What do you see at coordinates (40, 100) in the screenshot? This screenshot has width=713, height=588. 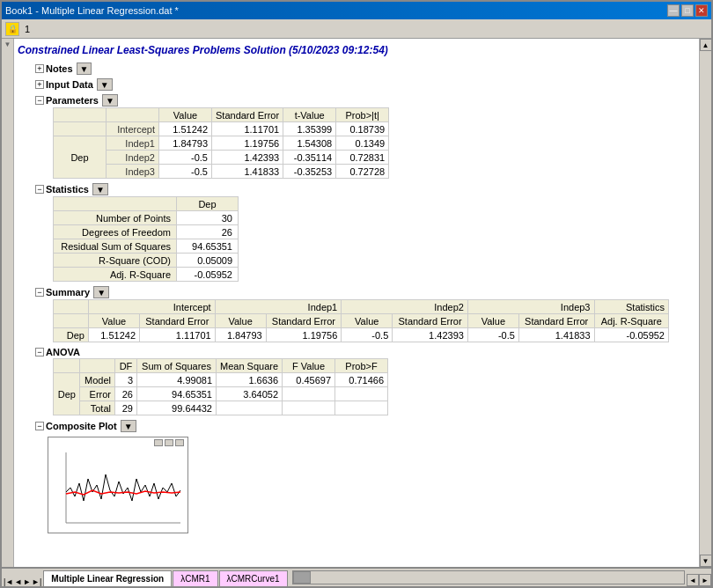 I see `params-expand-icon: −` at bounding box center [40, 100].